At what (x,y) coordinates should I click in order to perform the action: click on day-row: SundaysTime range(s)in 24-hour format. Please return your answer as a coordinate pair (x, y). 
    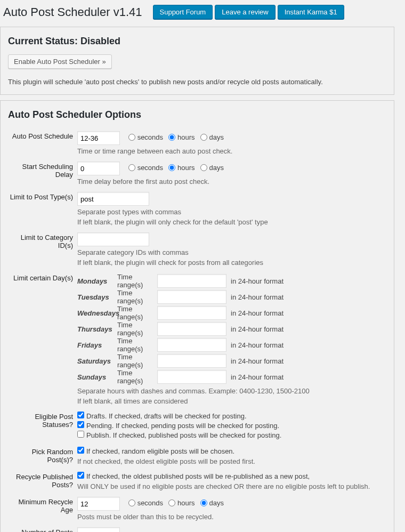
    Looking at the image, I should click on (232, 377).